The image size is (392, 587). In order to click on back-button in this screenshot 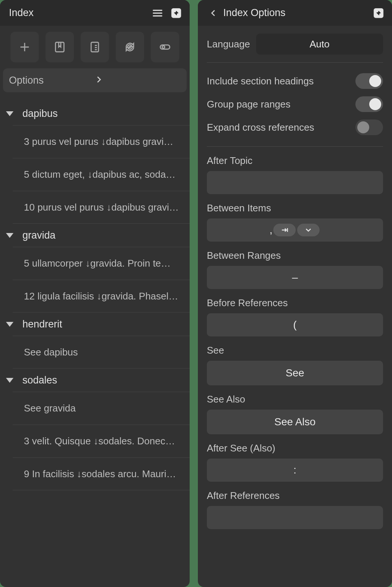, I will do `click(213, 13)`.